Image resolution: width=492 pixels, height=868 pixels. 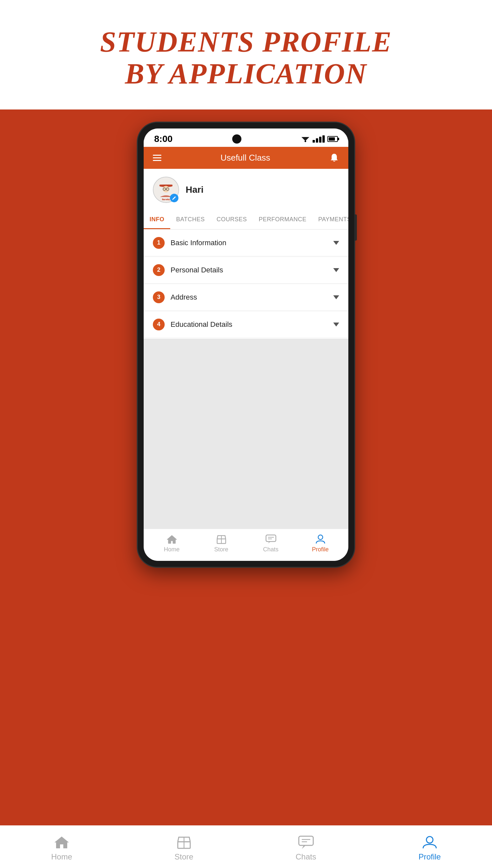 I want to click on accordion-label-2: Personal Details, so click(x=197, y=270).